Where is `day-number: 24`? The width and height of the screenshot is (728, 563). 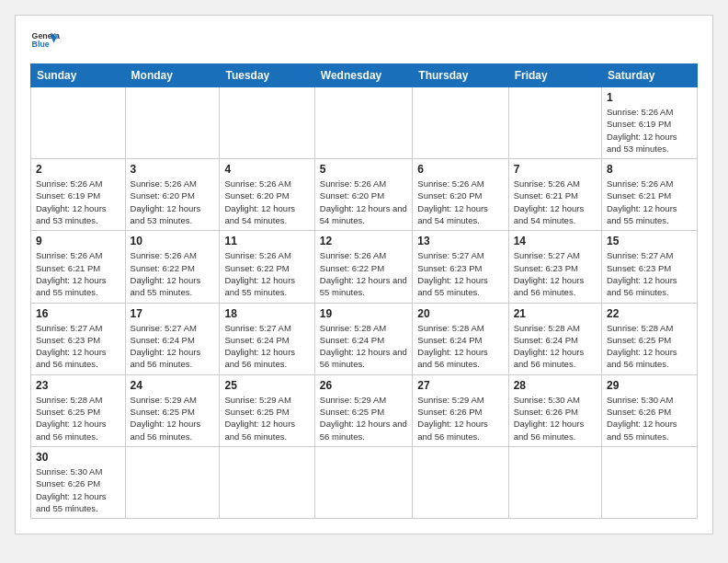 day-number: 24 is located at coordinates (173, 385).